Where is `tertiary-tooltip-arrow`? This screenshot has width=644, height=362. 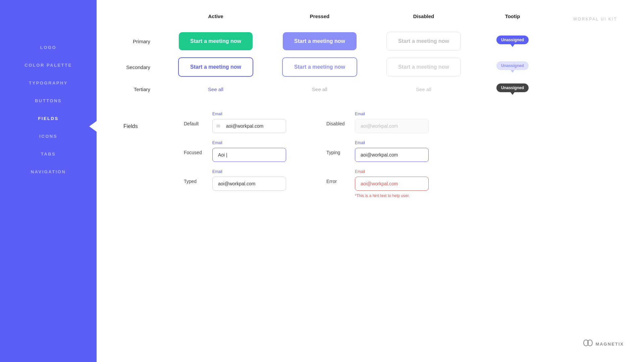 tertiary-tooltip-arrow is located at coordinates (513, 94).